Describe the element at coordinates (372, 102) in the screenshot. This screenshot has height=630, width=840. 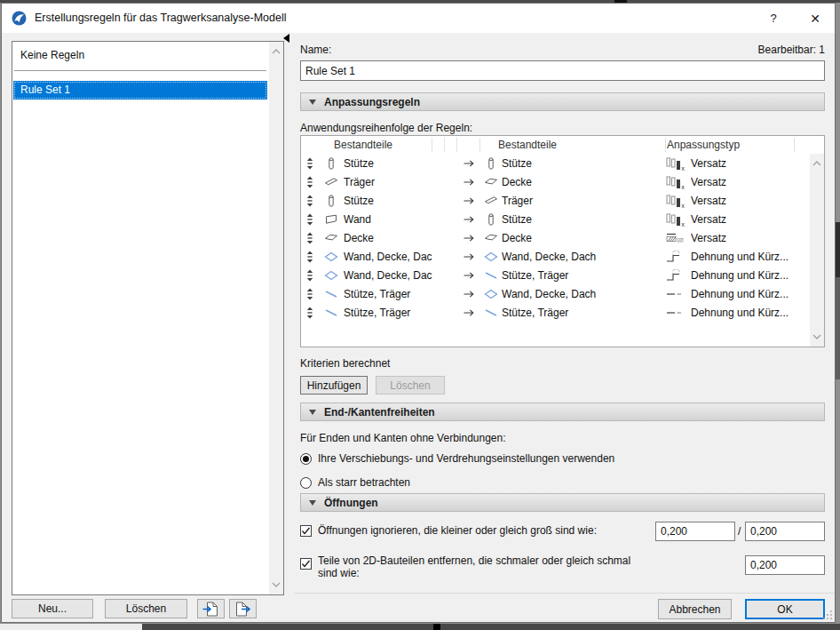
I see `section-title: Anpassungsregeln` at that location.